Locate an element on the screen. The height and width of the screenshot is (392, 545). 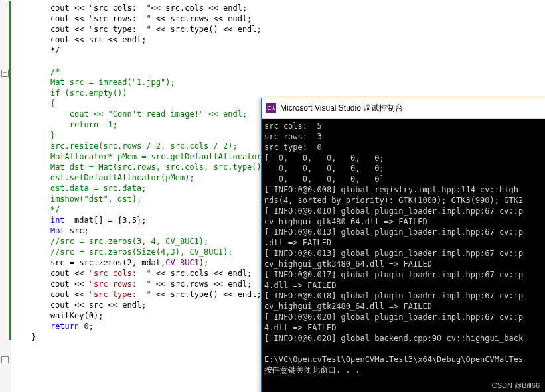
change-marker is located at coordinates (11, 170).